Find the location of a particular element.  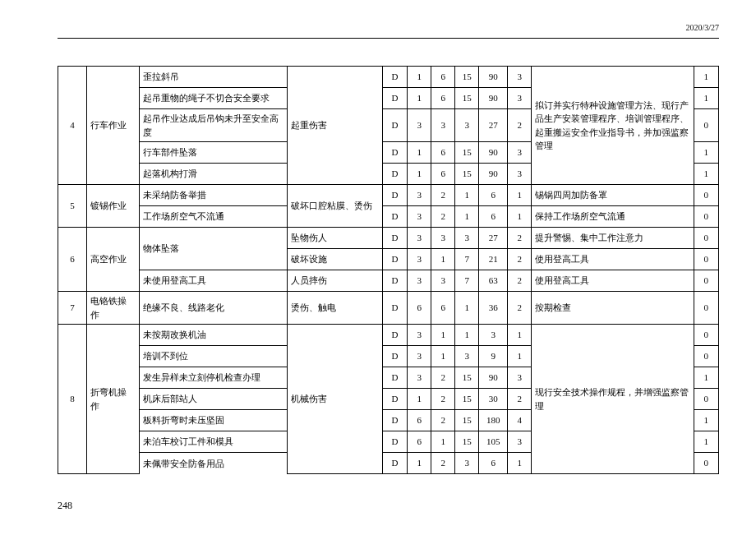

hazard: 起吊作业达成后吊钩未升至安全高度 is located at coordinates (213, 126).